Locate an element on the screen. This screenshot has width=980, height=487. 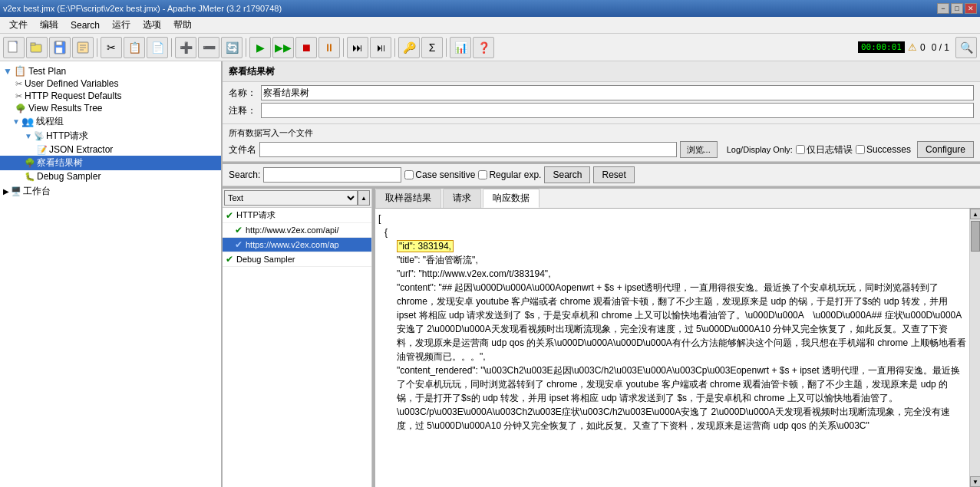
json-extractor-label: JSON Extractor is located at coordinates (81, 150).